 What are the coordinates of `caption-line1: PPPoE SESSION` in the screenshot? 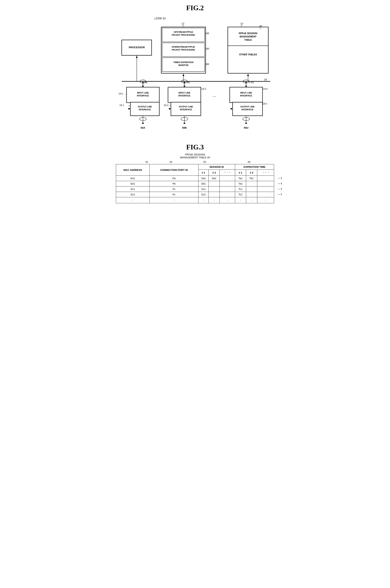 It's located at (195, 155).